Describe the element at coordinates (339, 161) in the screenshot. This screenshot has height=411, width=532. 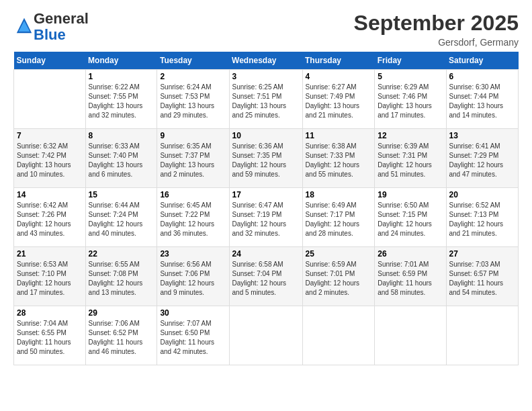
I see `day-info: Sunrise: 6:38 AMSunset: 7:33 PMDaylight:…` at that location.